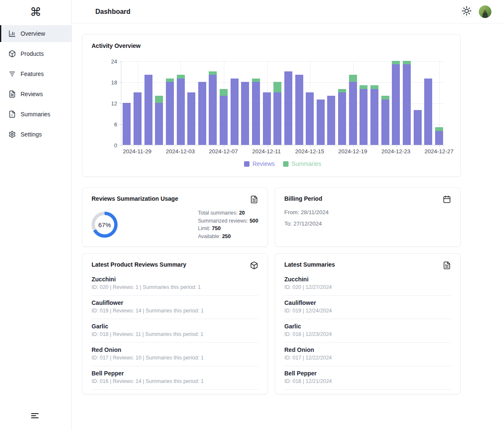 The height and width of the screenshot is (430, 504). What do you see at coordinates (36, 34) in the screenshot?
I see `sidebar-item-overview: Overview` at bounding box center [36, 34].